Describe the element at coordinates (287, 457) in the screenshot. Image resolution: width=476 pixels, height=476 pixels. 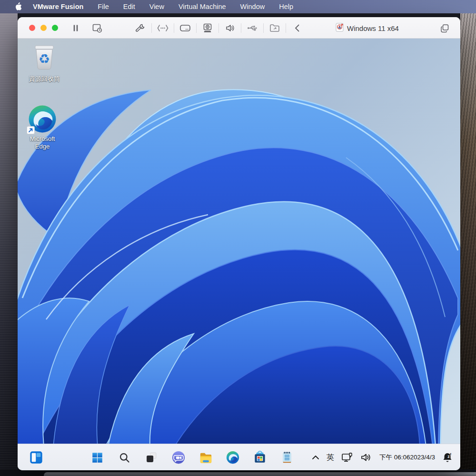
I see `notepad-button` at that location.